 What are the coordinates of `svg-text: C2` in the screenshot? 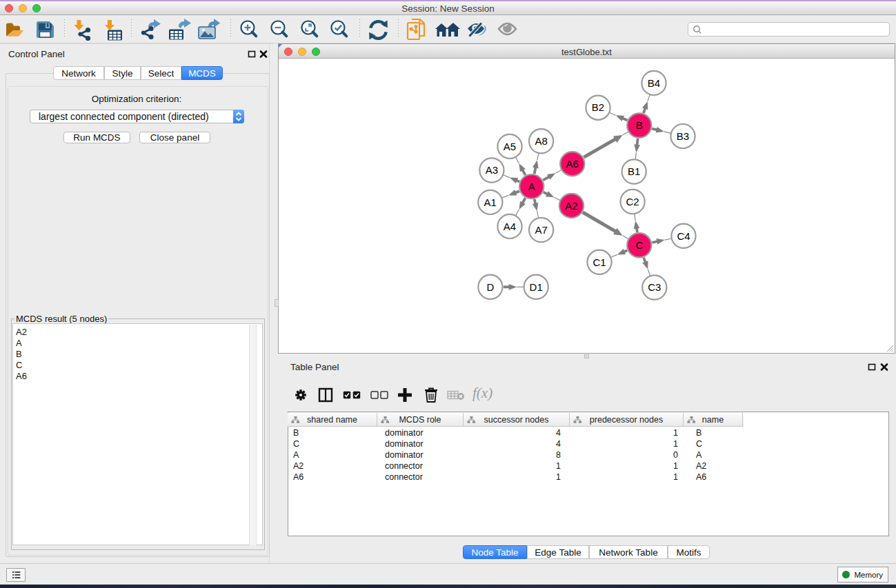 It's located at (633, 201).